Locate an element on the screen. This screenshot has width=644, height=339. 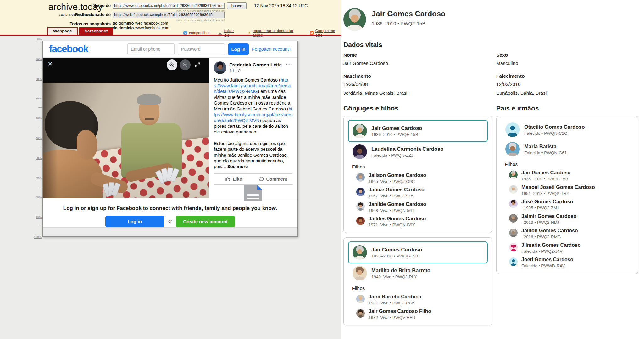
zoom-out-icon is located at coordinates (185, 65).